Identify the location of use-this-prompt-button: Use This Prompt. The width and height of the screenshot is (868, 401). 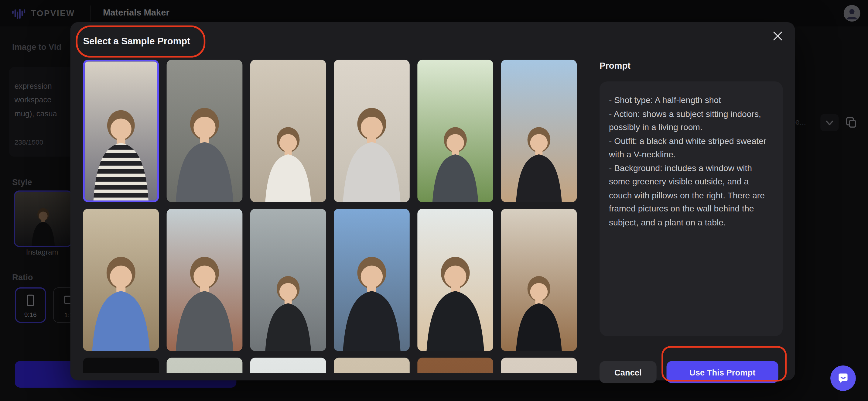
(722, 372).